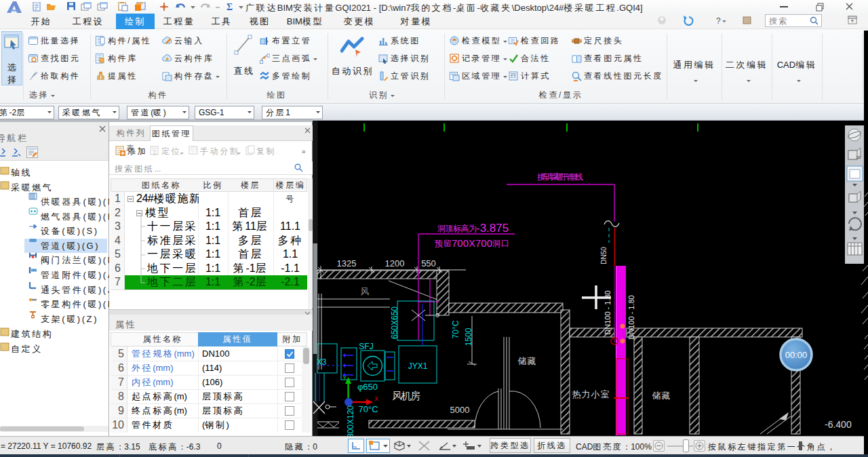 The width and height of the screenshot is (868, 457). What do you see at coordinates (366, 292) in the screenshot?
I see `svg-text: 风` at bounding box center [366, 292].